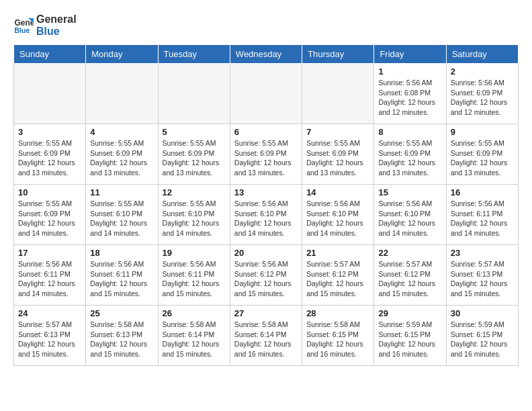 This screenshot has height=411, width=532. What do you see at coordinates (194, 253) in the screenshot?
I see `day-number: 19` at bounding box center [194, 253].